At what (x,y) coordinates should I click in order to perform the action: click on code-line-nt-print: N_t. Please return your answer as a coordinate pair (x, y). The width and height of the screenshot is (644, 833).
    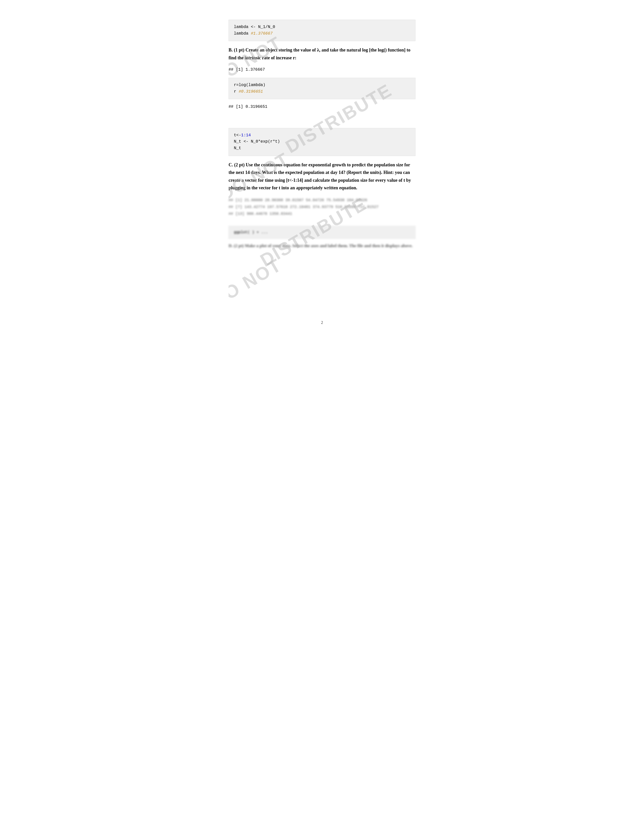
    Looking at the image, I should click on (322, 149).